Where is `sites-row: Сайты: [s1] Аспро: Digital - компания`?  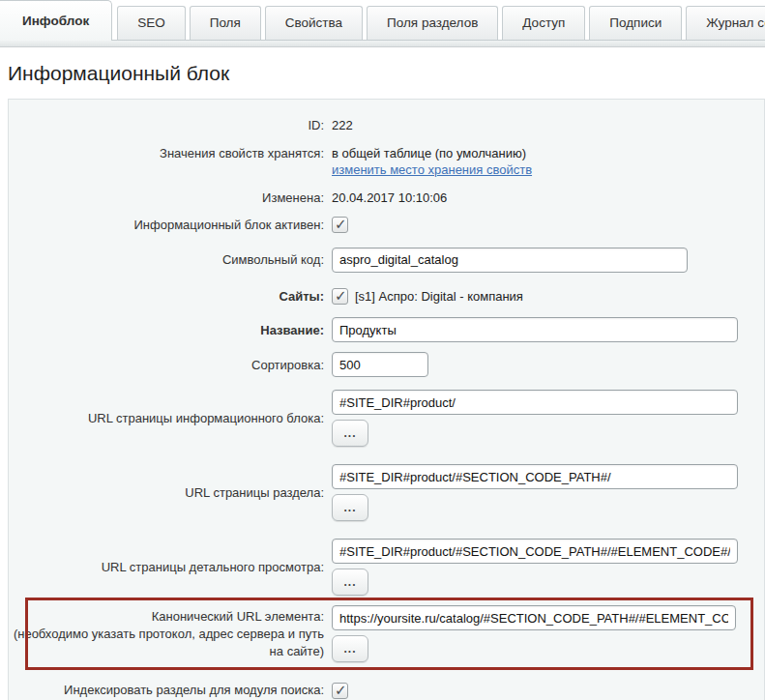 sites-row: Сайты: [s1] Аспро: Digital - компания is located at coordinates (387, 297).